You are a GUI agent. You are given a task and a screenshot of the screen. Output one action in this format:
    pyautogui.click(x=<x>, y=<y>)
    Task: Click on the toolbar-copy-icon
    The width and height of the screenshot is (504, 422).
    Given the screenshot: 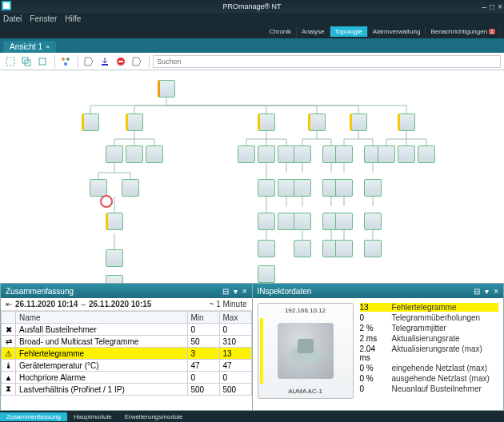 What is the action you would take?
    pyautogui.click(x=26, y=62)
    